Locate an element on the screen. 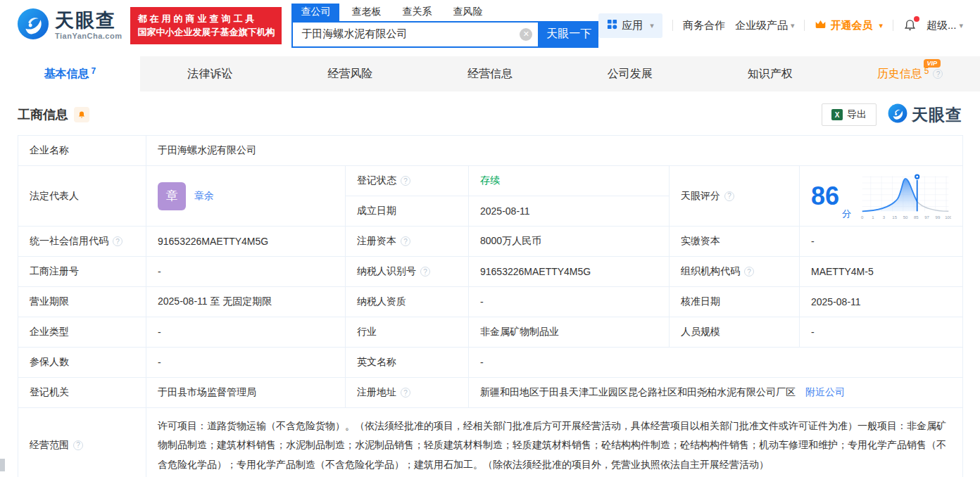 The width and height of the screenshot is (980, 477). taxpayer-no-value: 91653226MAETTY4M5G is located at coordinates (569, 272).